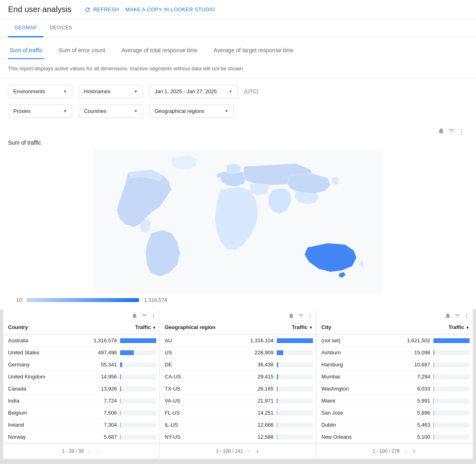 This screenshot has width=476, height=464. I want to click on row-name: Miami, so click(344, 401).